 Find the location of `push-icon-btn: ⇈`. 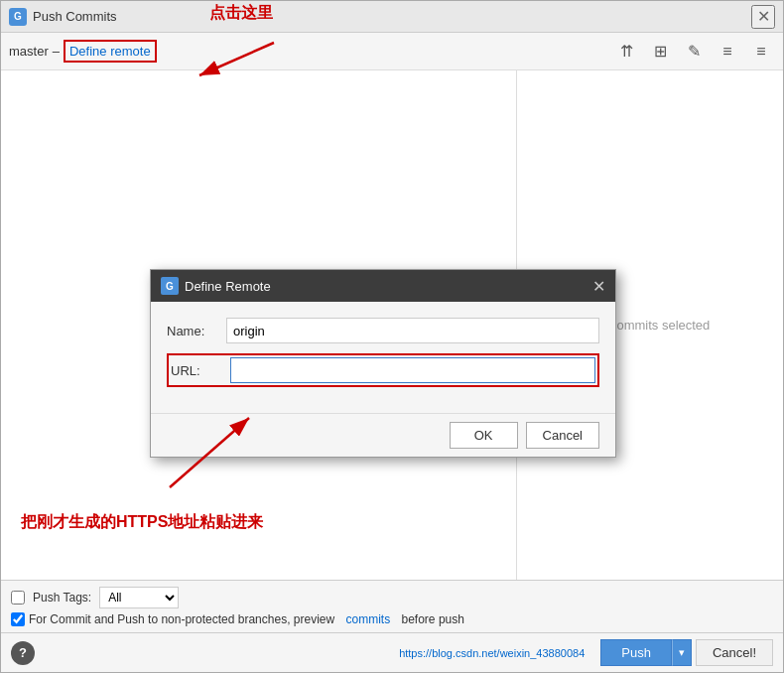

push-icon-btn: ⇈ is located at coordinates (626, 52).